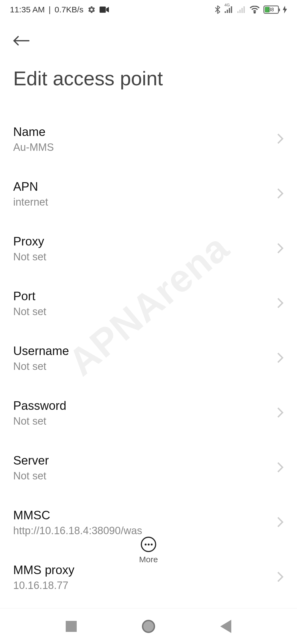  I want to click on setting-username: Username Not set, so click(148, 358).